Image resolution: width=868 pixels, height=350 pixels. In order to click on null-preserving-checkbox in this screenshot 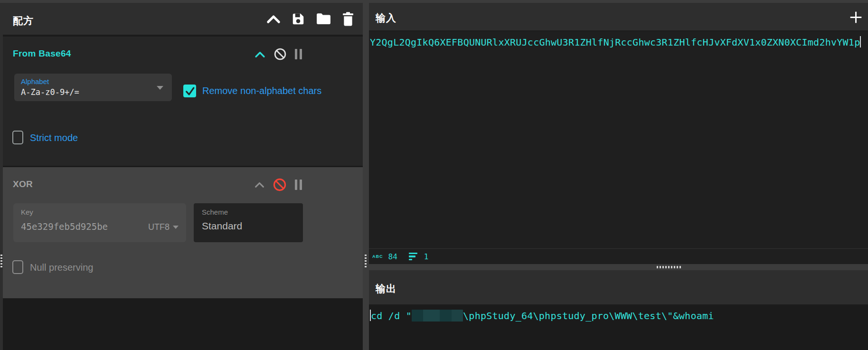, I will do `click(18, 267)`.